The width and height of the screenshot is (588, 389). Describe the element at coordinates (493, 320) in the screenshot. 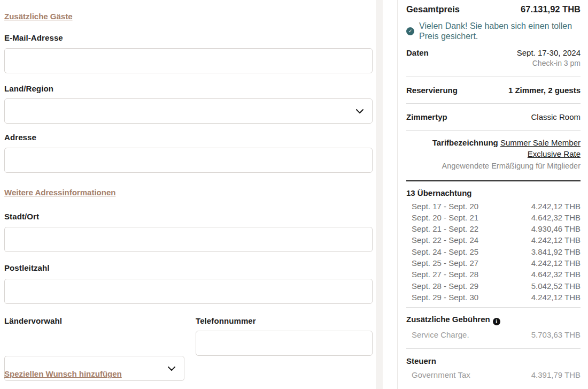

I see `fees-heading-row: Zusätzliche Gebühreni` at that location.